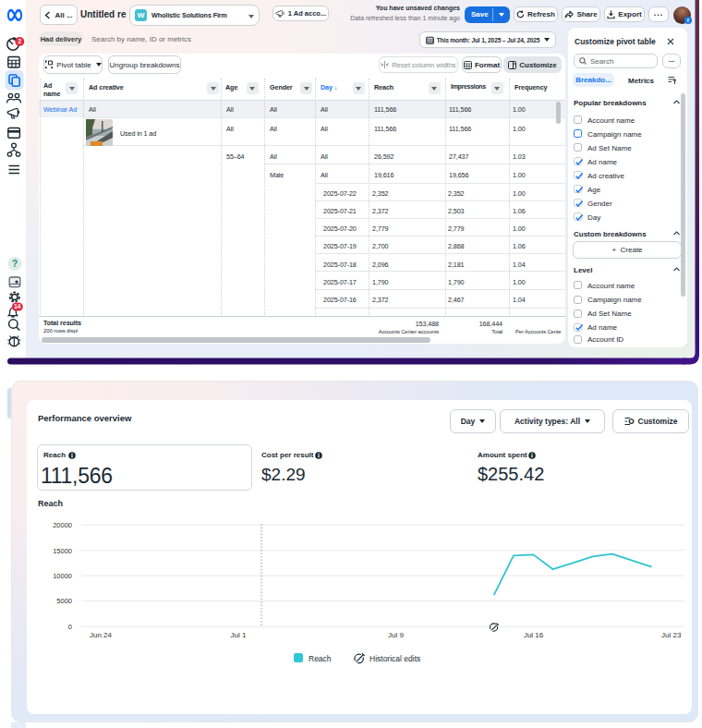 Image resolution: width=702 pixels, height=728 pixels. Describe the element at coordinates (102, 636) in the screenshot. I see `svg-text: Jun 24` at that location.